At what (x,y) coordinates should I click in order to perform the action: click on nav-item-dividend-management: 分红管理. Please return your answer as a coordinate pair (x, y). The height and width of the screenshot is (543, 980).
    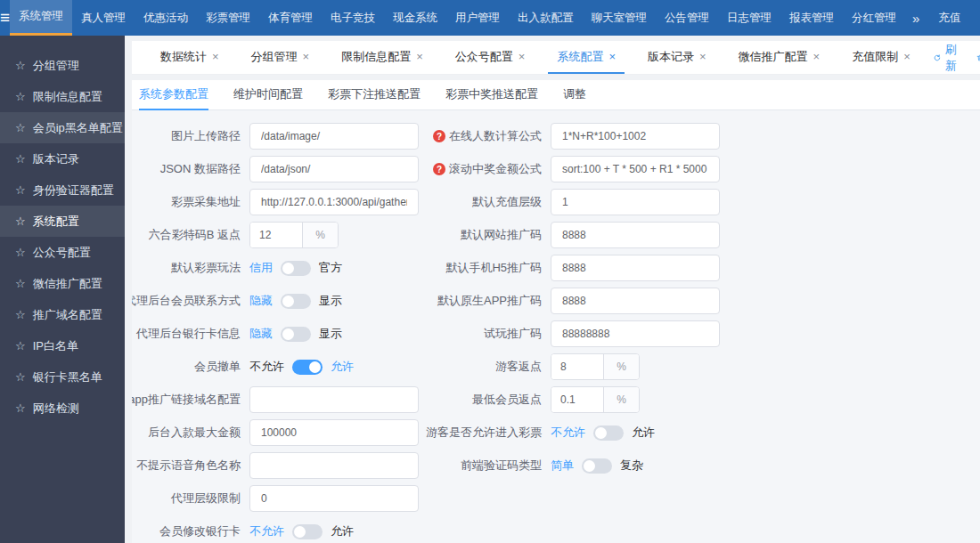
    Looking at the image, I should click on (874, 18).